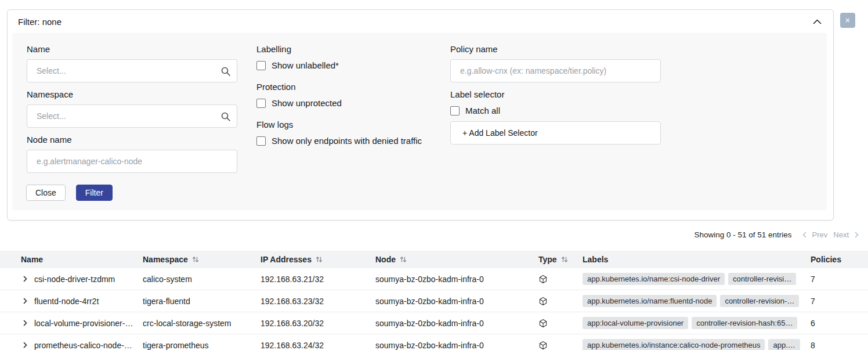 The width and height of the screenshot is (868, 350). Describe the element at coordinates (49, 140) in the screenshot. I see `node-name-field-label: Node name` at that location.